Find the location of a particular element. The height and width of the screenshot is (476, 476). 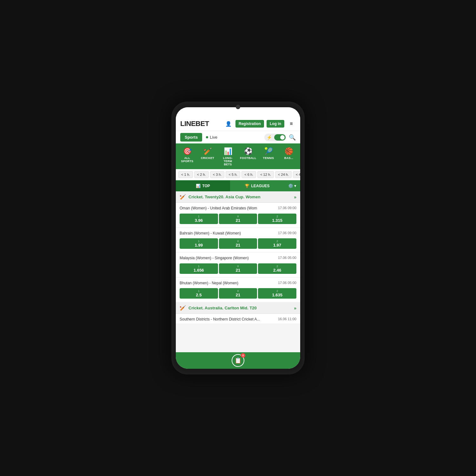

match-oman-uae: Oman (Women) - United Arab Emirates (Wom… is located at coordinates (238, 215).